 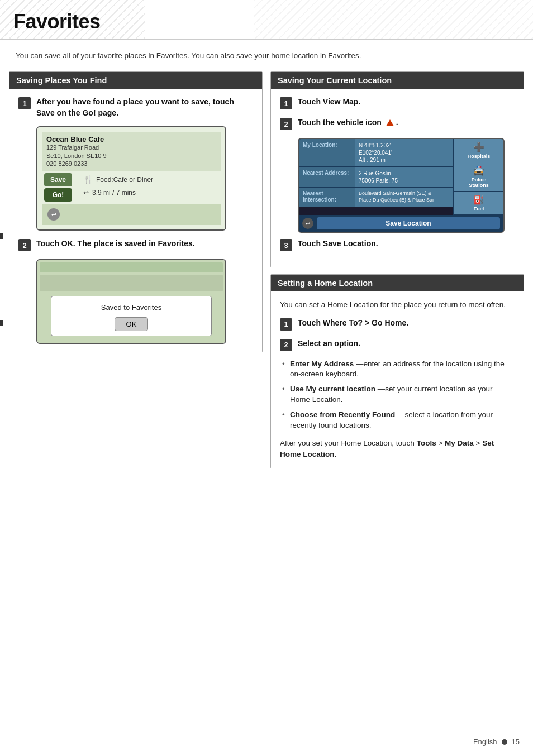 I want to click on place-name: Ocean Blue Cafe, so click(x=131, y=140).